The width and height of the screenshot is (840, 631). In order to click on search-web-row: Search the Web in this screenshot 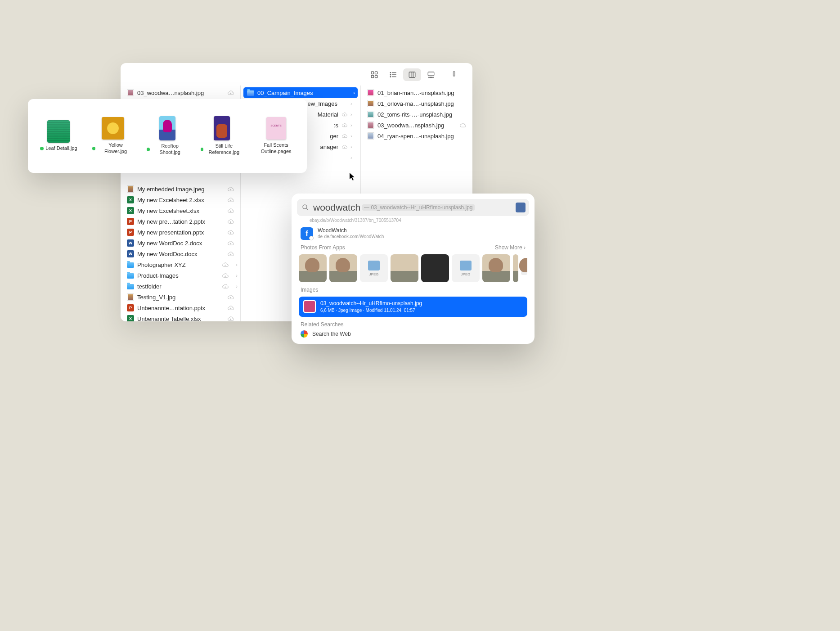, I will do `click(413, 334)`.